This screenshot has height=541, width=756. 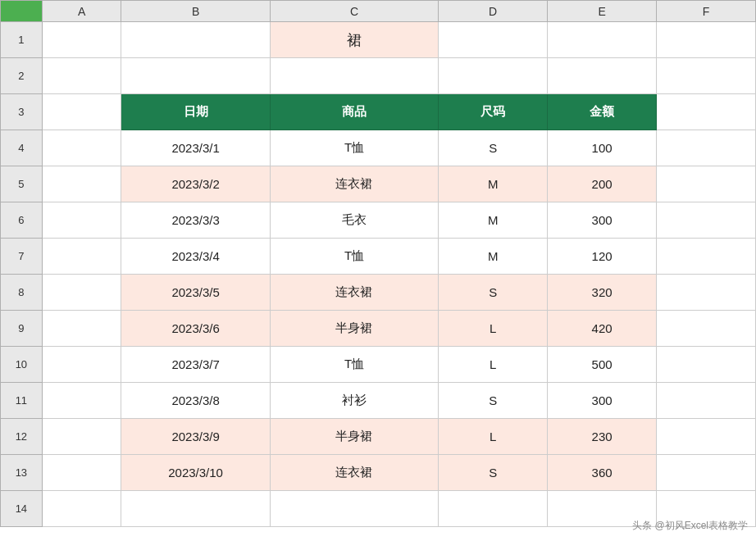 What do you see at coordinates (82, 11) in the screenshot?
I see `col-header-a: A` at bounding box center [82, 11].